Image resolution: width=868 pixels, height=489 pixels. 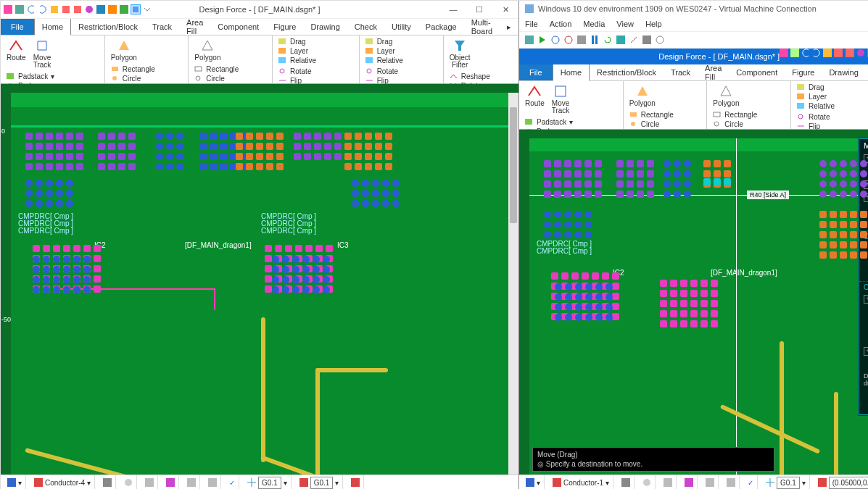 What do you see at coordinates (647, 40) in the screenshot?
I see `vm-enhanced-icon` at bounding box center [647, 40].